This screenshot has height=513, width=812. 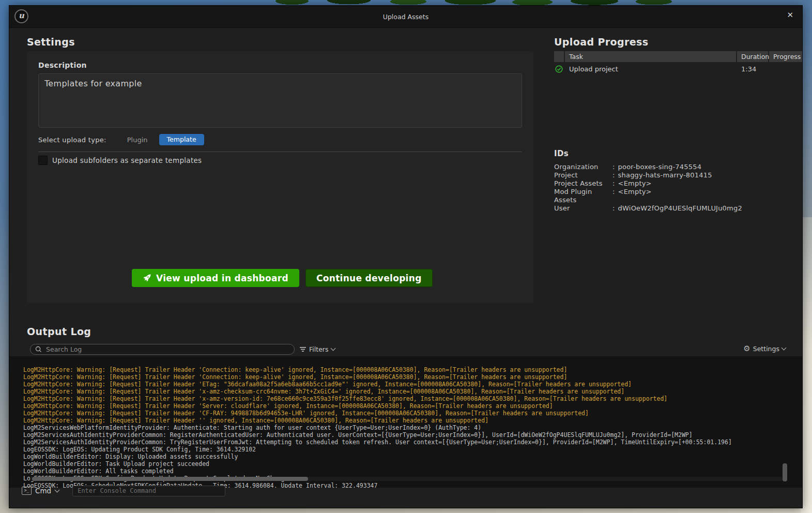 What do you see at coordinates (369, 278) in the screenshot?
I see `continue-developing-button: Continue developing` at bounding box center [369, 278].